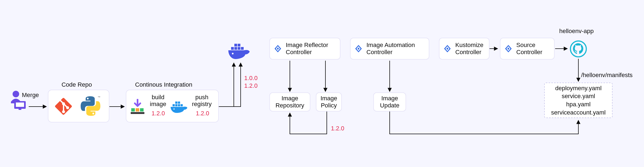 The height and width of the screenshot is (167, 644). I want to click on code-repo-card: ™, so click(79, 106).